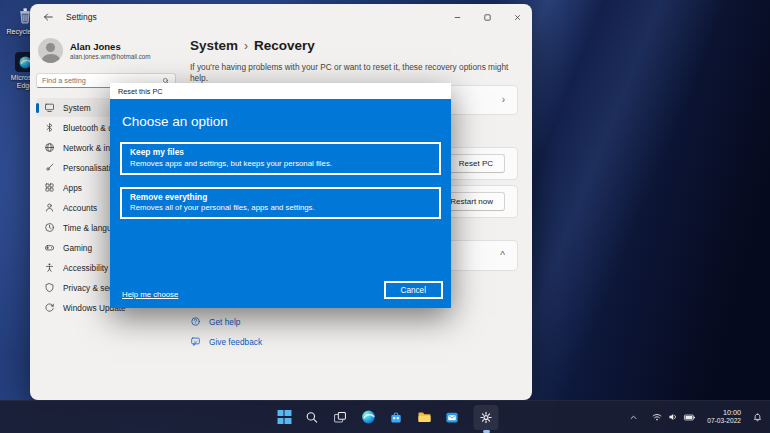  I want to click on reset-pc-button: Reset PC, so click(476, 164).